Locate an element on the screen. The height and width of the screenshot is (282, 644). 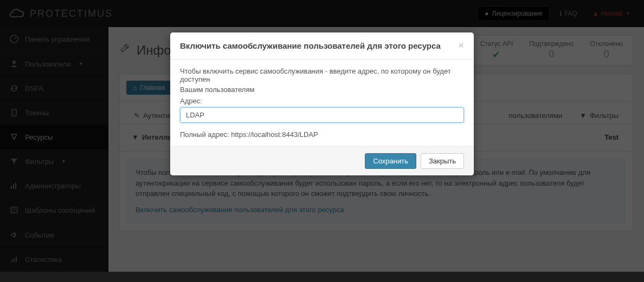
full-address: Полный адрес: https://localhost:8443/LDA… is located at coordinates (322, 134).